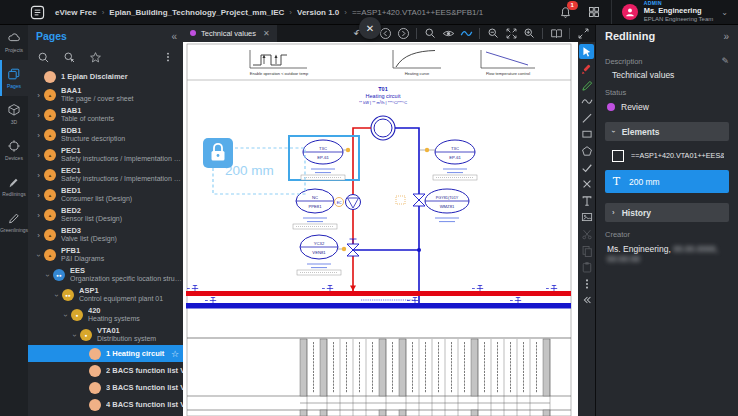  What do you see at coordinates (466, 33) in the screenshot?
I see `redlines-toggle-icon` at bounding box center [466, 33].